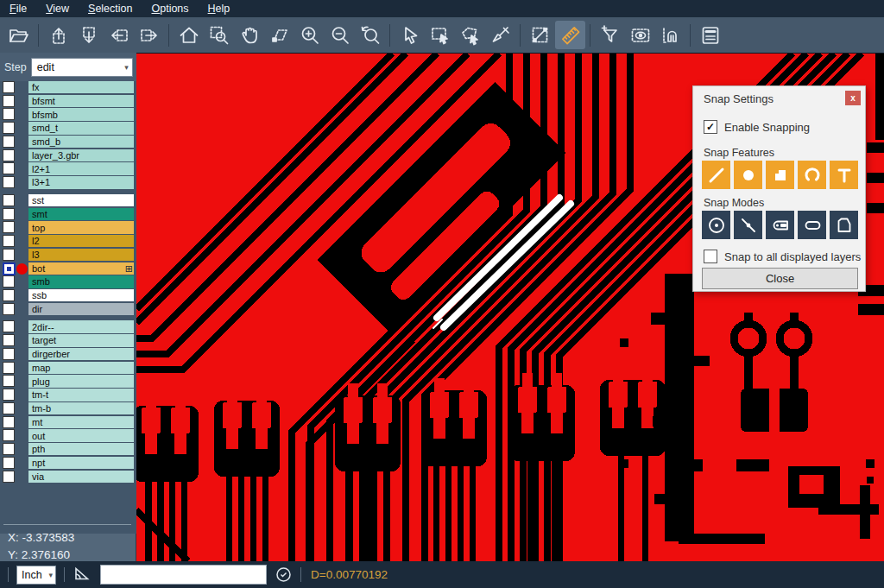  Describe the element at coordinates (68, 87) in the screenshot. I see `layer-row: fx` at that location.